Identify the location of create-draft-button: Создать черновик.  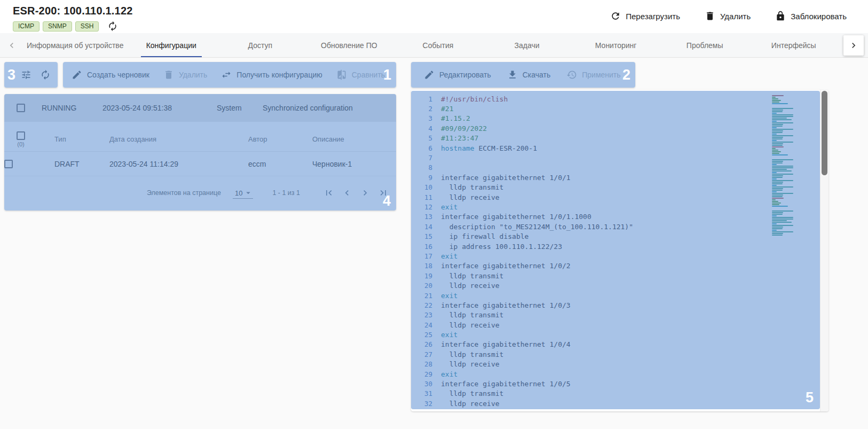
(111, 75).